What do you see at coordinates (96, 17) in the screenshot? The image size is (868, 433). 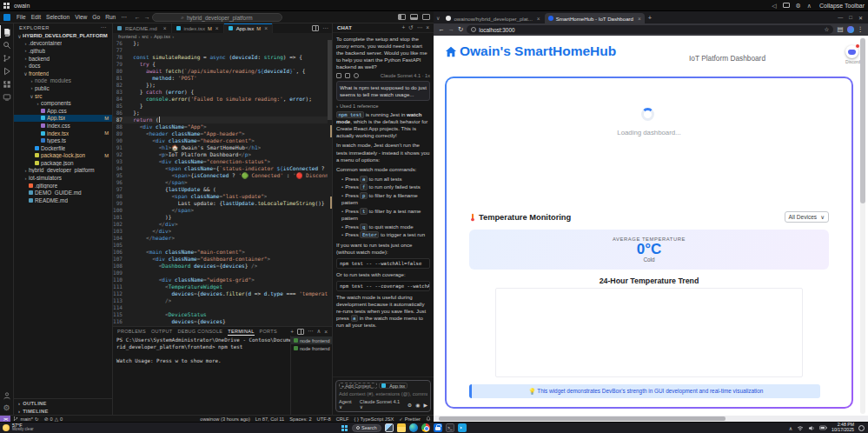 I see `menubar-item: Go` at bounding box center [96, 17].